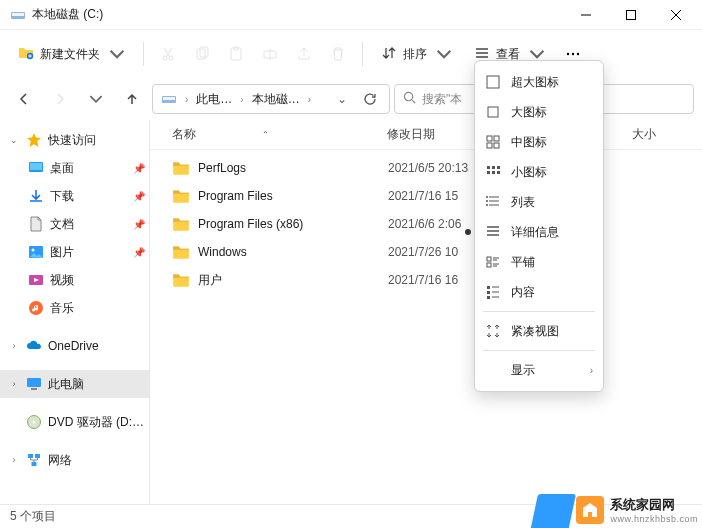 The height and width of the screenshot is (528, 702). What do you see at coordinates (662, 134) in the screenshot?
I see `column-size: 大小` at bounding box center [662, 134].